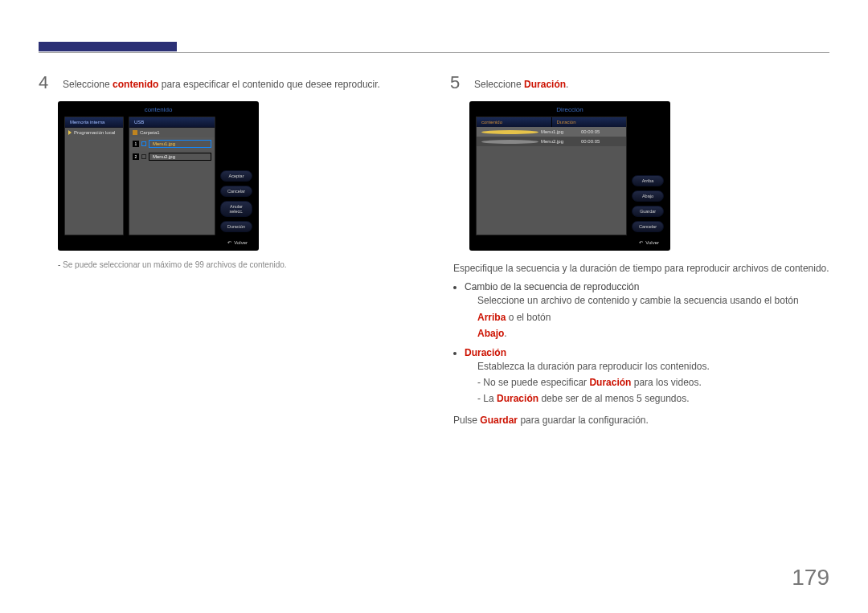 This screenshot has height=613, width=868. What do you see at coordinates (172, 133) in the screenshot?
I see `folder-row: Carpeta1` at bounding box center [172, 133].